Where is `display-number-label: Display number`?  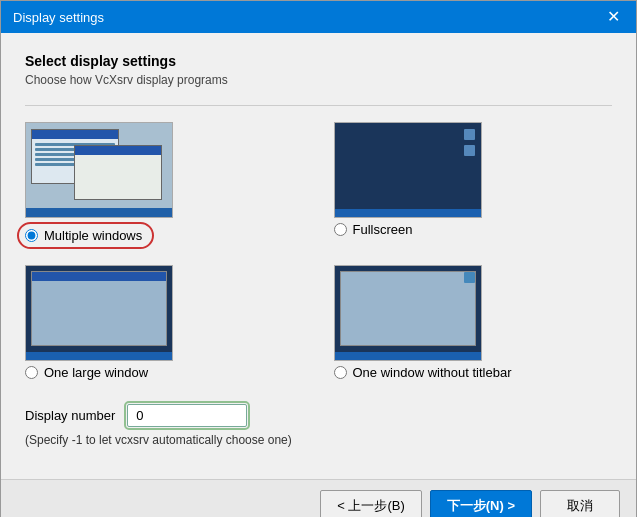
display-number-label: Display number is located at coordinates (70, 416).